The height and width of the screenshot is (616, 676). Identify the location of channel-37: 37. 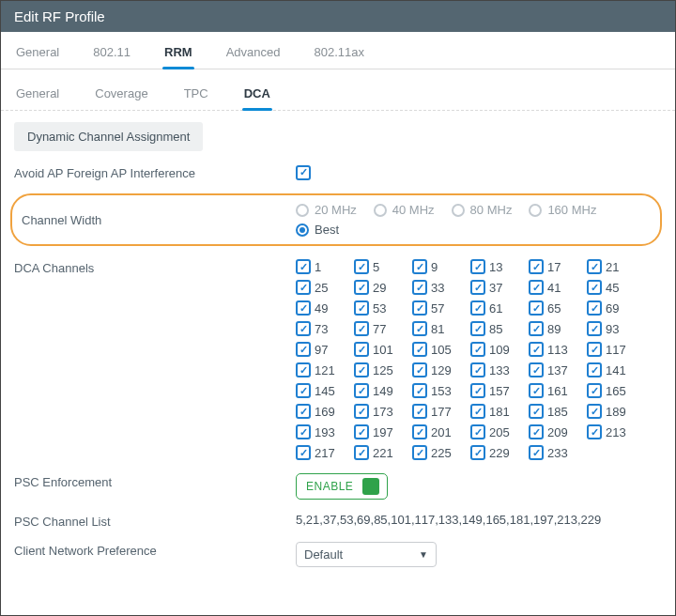
(498, 287).